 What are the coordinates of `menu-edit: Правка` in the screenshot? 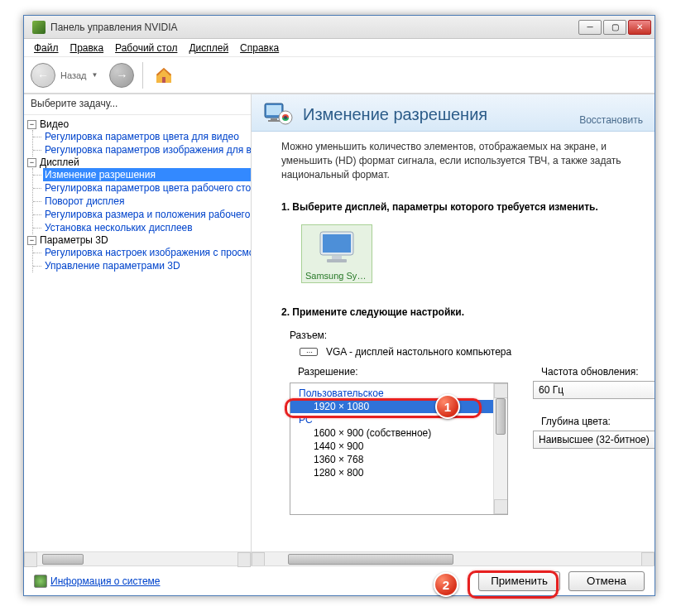 It's located at (88, 48).